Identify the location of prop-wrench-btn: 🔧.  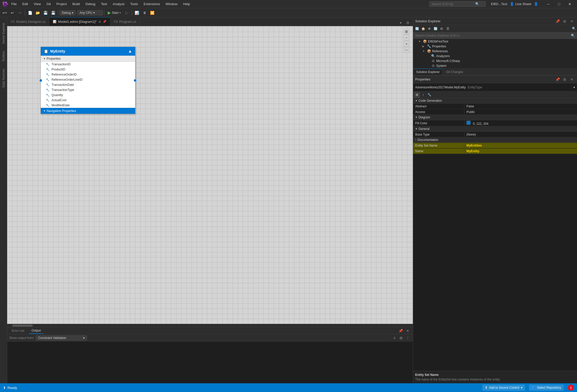
(429, 95).